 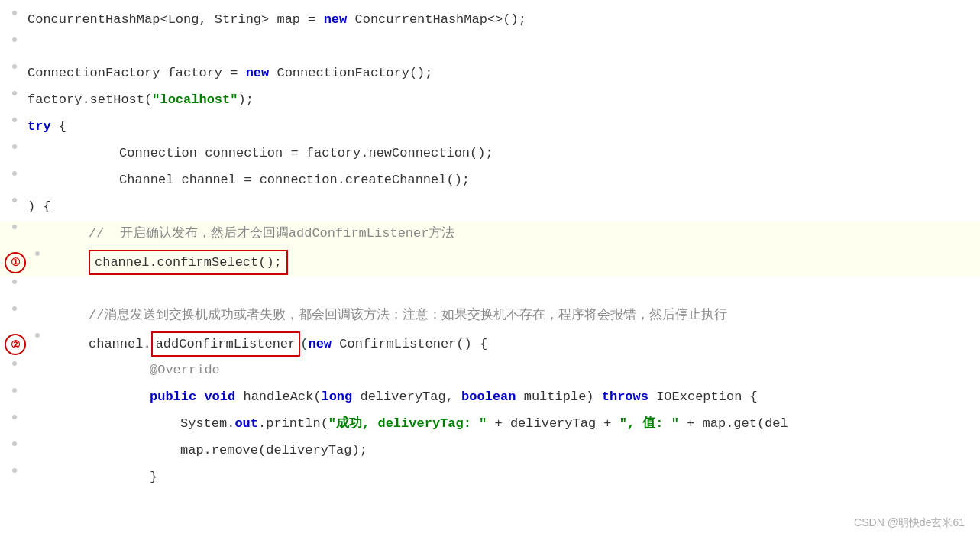 What do you see at coordinates (490, 425) in the screenshot?
I see `code-line-16: System.out.println("成功, deliveryTag: " +…` at bounding box center [490, 425].